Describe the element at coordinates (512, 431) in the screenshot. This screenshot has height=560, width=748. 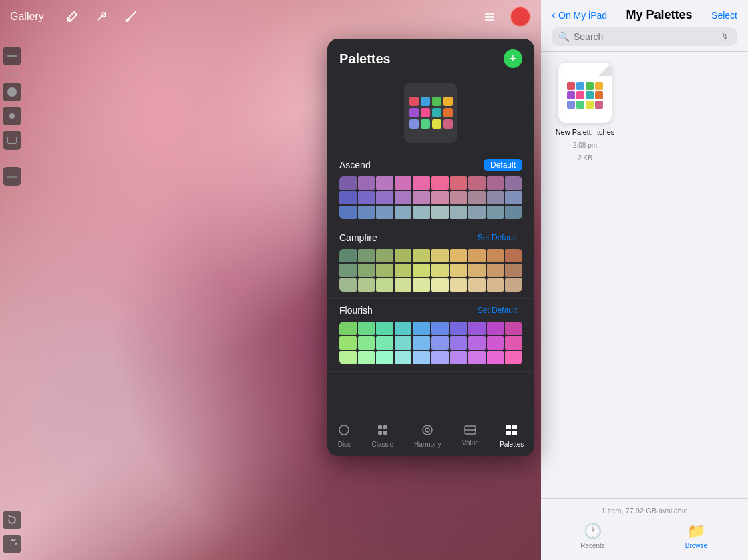
I see `palettes-icon` at that location.